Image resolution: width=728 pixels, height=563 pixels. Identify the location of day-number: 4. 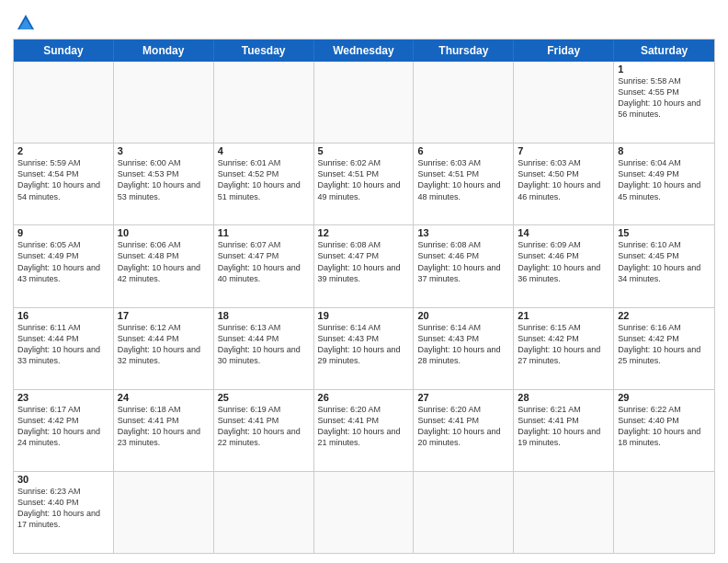
(264, 151).